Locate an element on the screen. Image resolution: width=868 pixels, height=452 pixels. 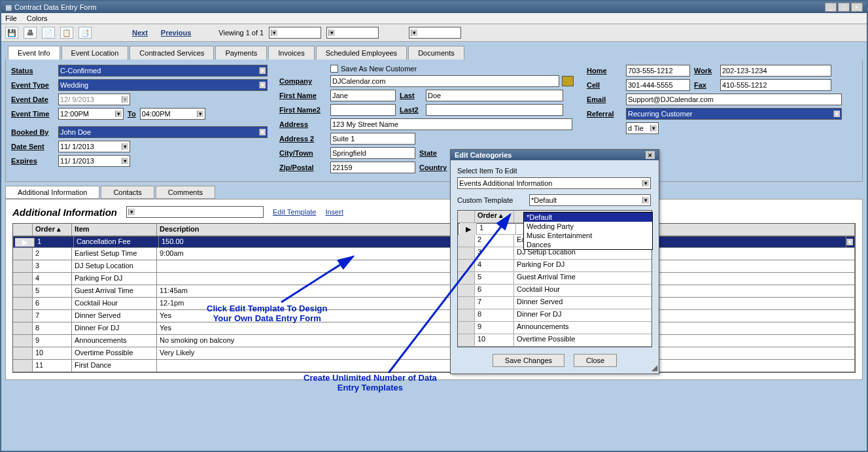
fname-label: First Name is located at coordinates (305, 96).